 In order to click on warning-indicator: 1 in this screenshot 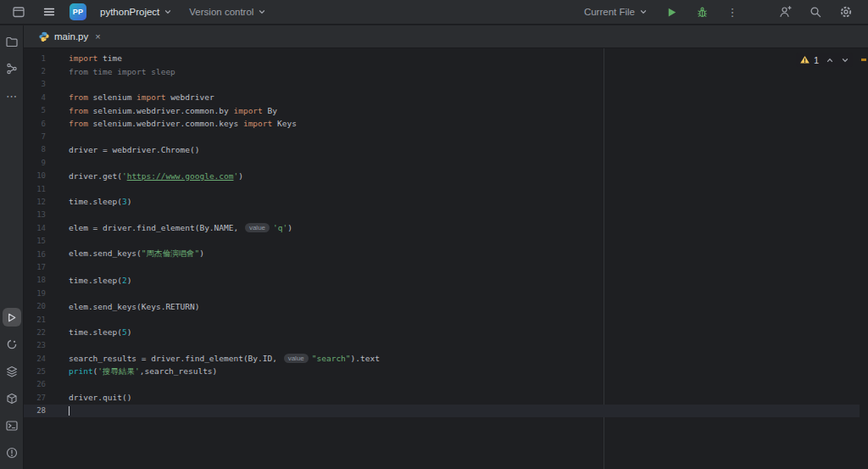, I will do `click(809, 59)`.